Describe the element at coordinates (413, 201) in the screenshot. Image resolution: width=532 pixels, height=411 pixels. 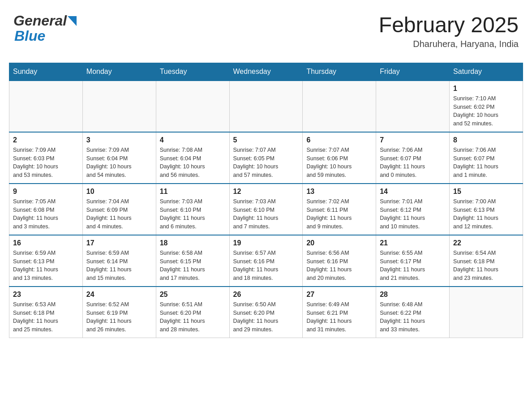
I see `day-info-line: Sunrise: 7:01 AM` at that location.